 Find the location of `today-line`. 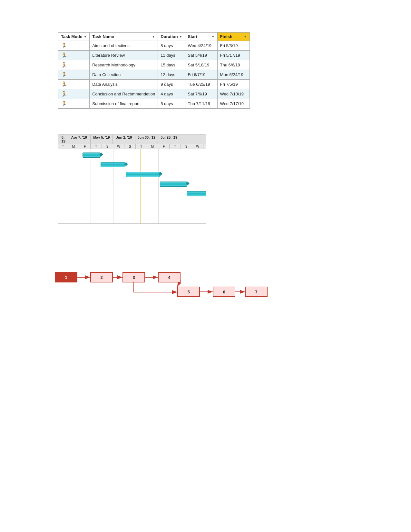

today-line is located at coordinates (141, 186).